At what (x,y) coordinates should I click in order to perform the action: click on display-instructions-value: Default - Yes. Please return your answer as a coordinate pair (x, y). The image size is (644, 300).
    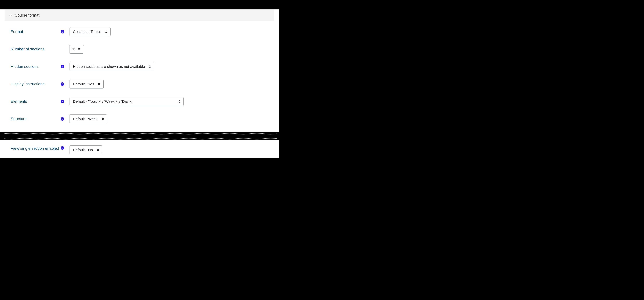
    Looking at the image, I should click on (84, 84).